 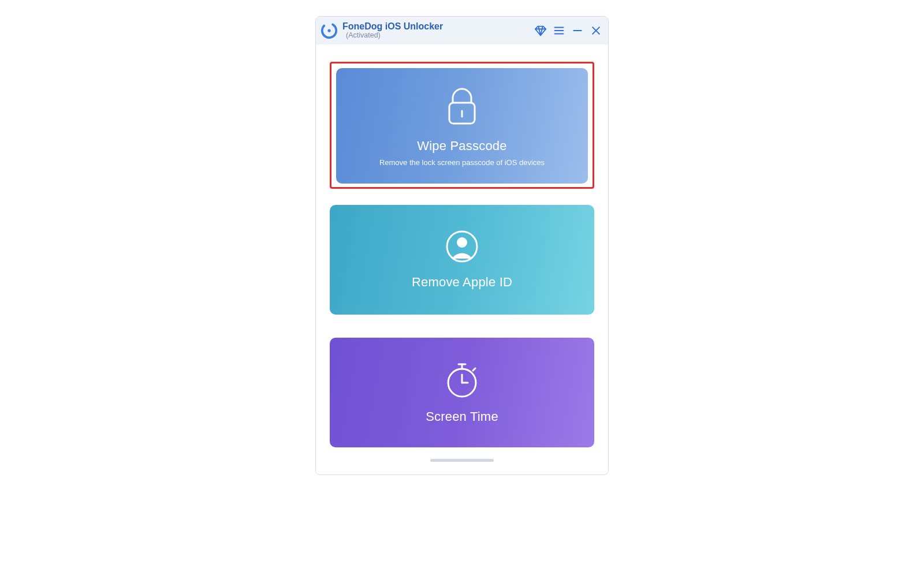 What do you see at coordinates (438, 27) in the screenshot?
I see `app-title: FoneDog iOS Unlocker` at bounding box center [438, 27].